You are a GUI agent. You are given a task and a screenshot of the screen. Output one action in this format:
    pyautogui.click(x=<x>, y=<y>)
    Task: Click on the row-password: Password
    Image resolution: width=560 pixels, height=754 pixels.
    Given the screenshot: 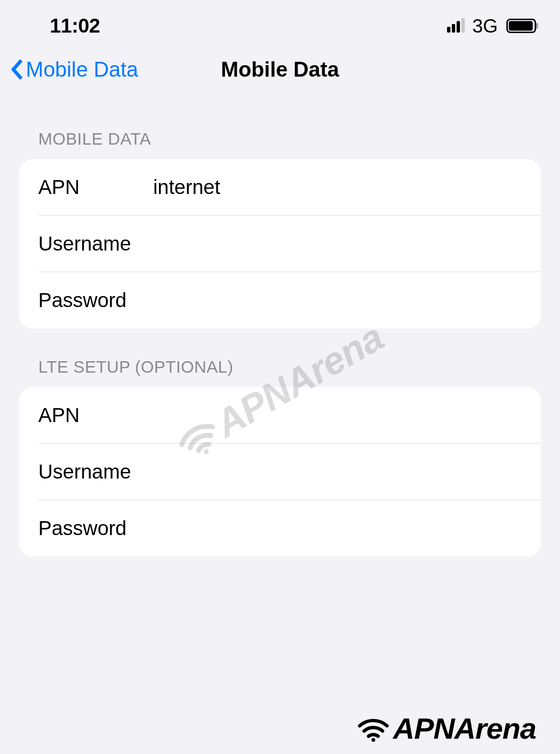 What is the action you would take?
    pyautogui.click(x=280, y=300)
    